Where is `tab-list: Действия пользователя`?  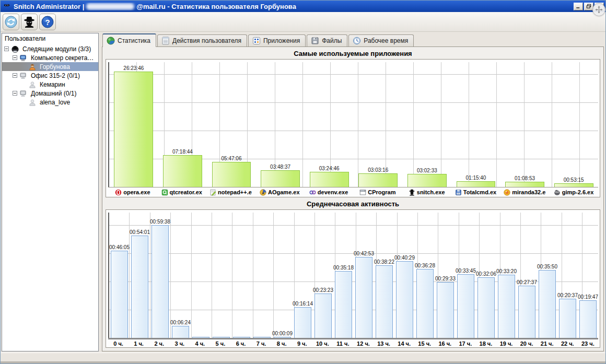 tab-list: Действия пользователя is located at coordinates (202, 41).